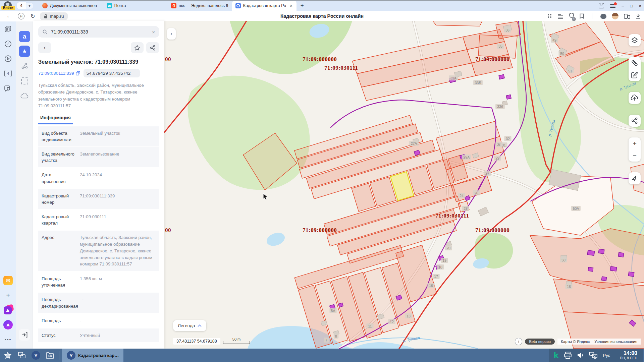 Image resolution: width=644 pixels, height=362 pixels. Describe the element at coordinates (21, 16) in the screenshot. I see `yandex-search-icon: Я` at that location.